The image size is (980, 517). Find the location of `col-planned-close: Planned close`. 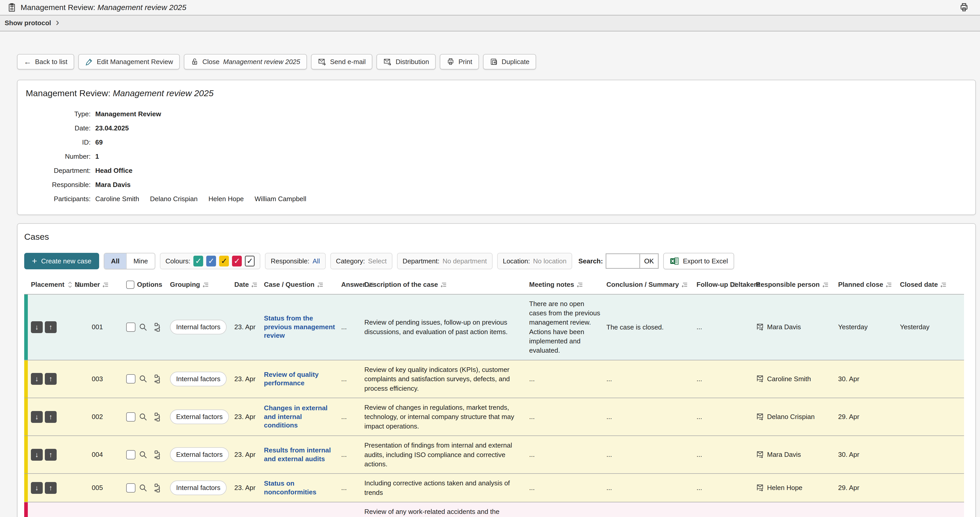

col-planned-close: Planned close is located at coordinates (866, 285).